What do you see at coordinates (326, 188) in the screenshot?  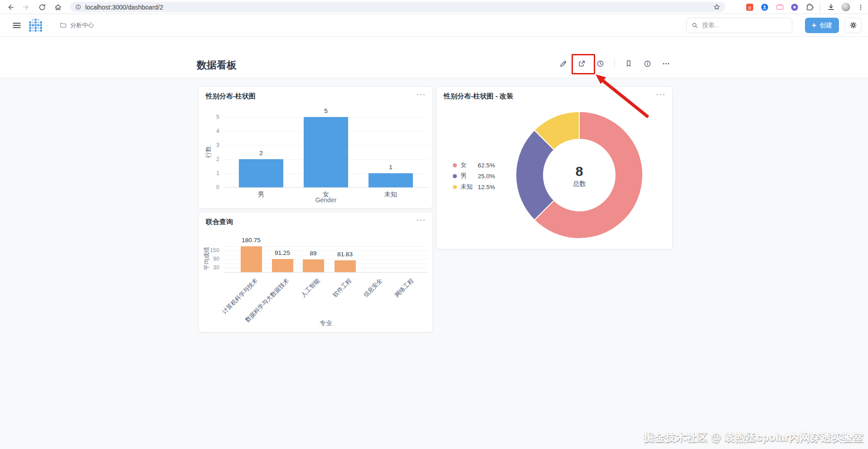 I see `gridline` at bounding box center [326, 188].